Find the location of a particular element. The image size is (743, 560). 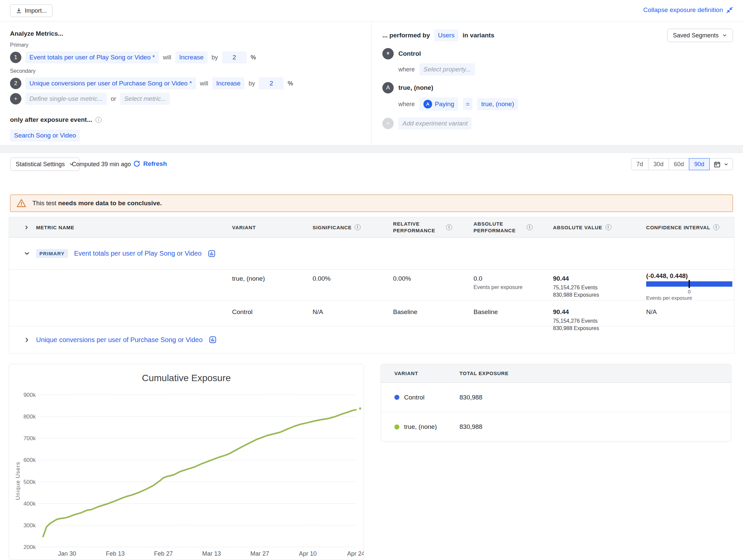

total-exposure-table: VARIANT TOTAL EXPOSURE Control 830,988 t… is located at coordinates (556, 403).